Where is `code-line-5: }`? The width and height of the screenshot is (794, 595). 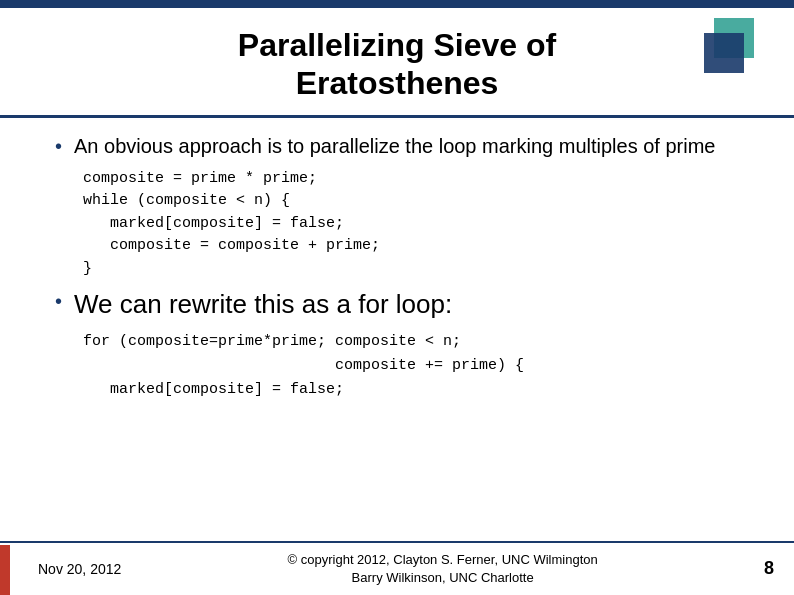
code-line-5: } is located at coordinates (411, 270).